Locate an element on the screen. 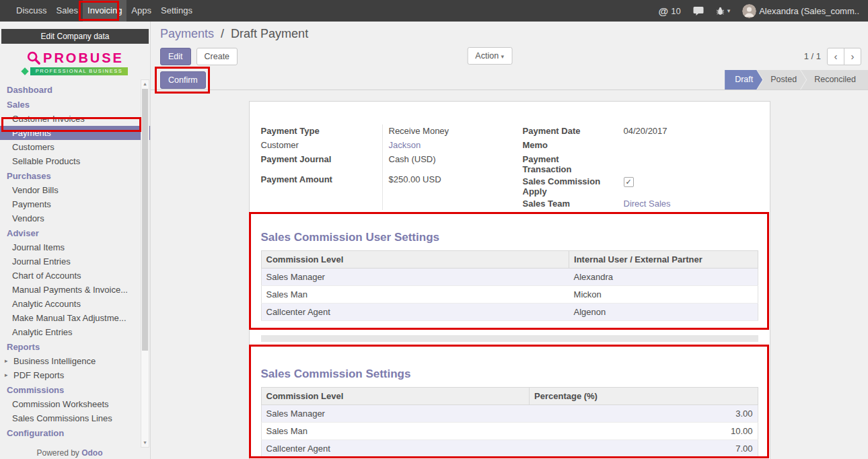  status-stage-posted: Posted is located at coordinates (782, 79).